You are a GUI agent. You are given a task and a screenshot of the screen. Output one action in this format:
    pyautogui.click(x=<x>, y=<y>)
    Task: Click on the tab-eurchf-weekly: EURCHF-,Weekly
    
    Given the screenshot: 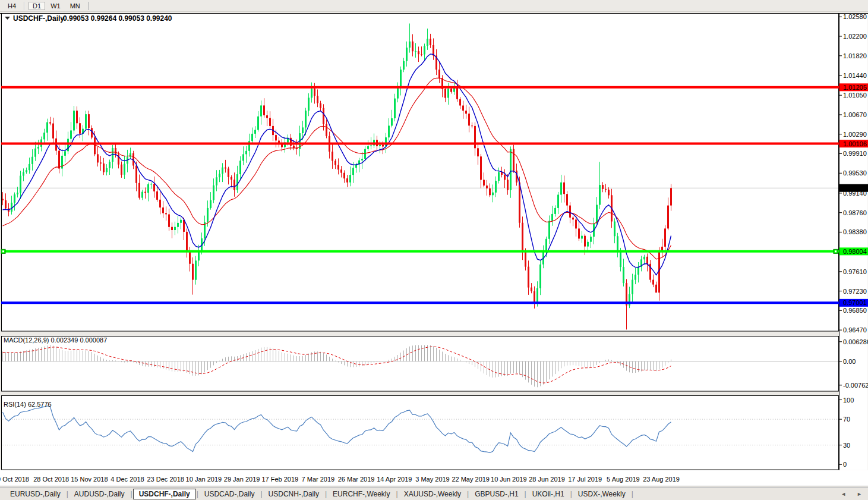 What is the action you would take?
    pyautogui.click(x=361, y=494)
    